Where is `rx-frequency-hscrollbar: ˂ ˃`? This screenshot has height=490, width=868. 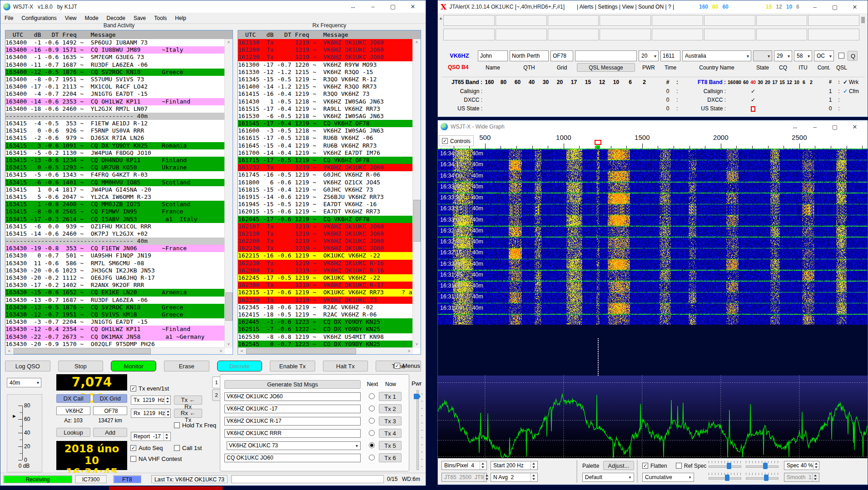 rx-frequency-hscrollbar: ˂ ˃ is located at coordinates (325, 351).